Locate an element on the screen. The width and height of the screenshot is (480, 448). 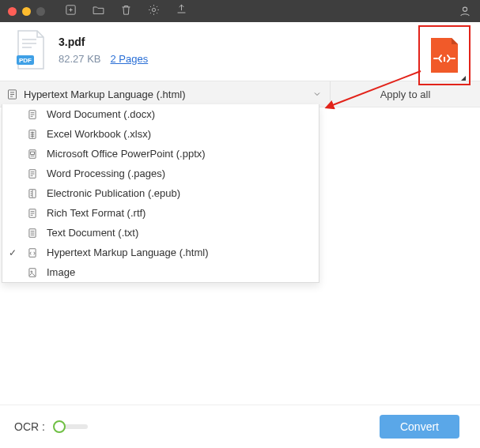
toggle-knob is located at coordinates (59, 427).